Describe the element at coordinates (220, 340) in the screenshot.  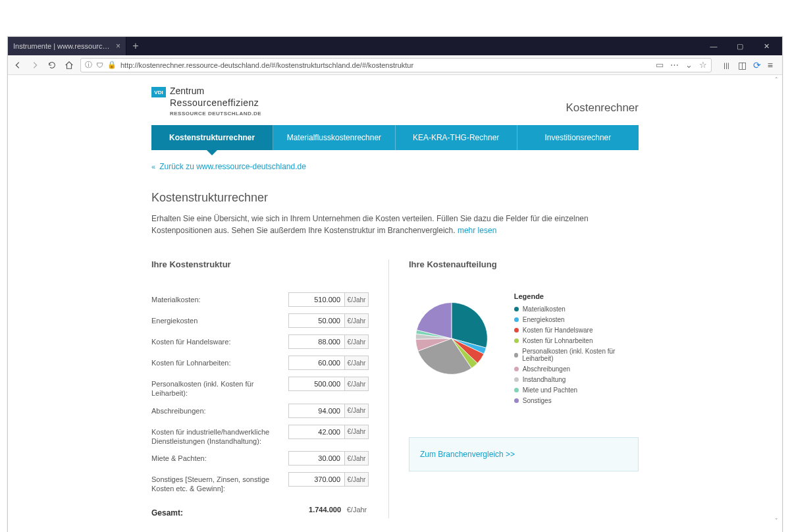
I see `cost-label: Kosten für Handelsware:` at that location.